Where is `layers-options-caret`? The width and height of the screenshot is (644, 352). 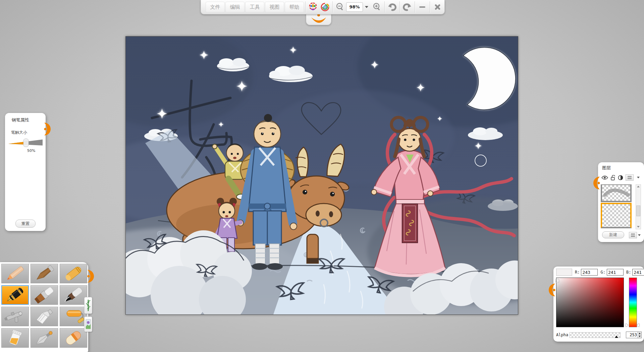
layers-options-caret is located at coordinates (639, 235).